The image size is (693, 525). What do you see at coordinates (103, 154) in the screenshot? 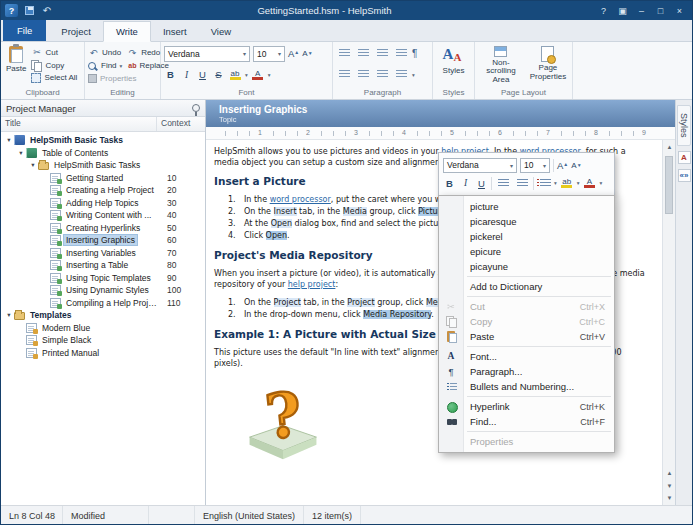
I see `tree-item-table-of-contents: ▾Table of Contents` at bounding box center [103, 154].